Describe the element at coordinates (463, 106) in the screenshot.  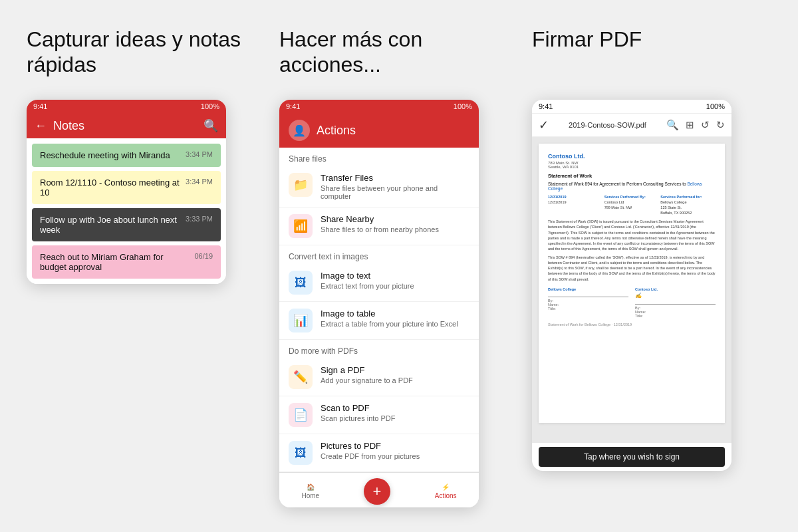
I see `actions-battery: 100%` at that location.